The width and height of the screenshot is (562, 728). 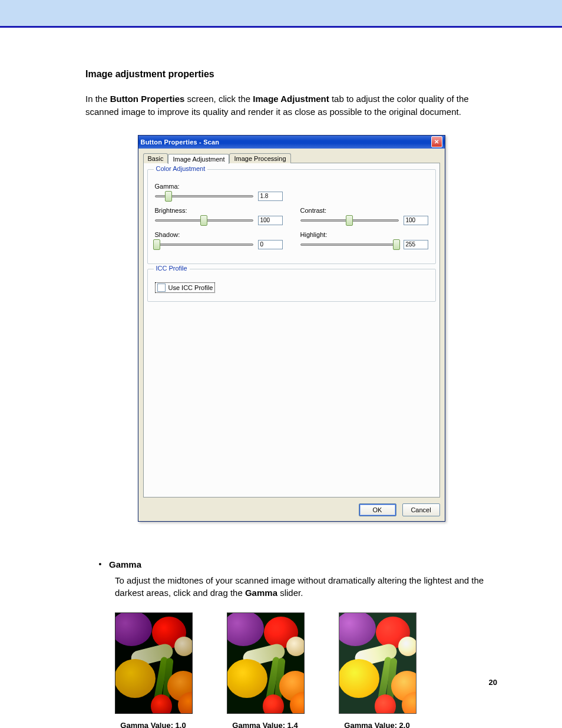 I want to click on group-color-adjustment: Color Adjustment Gamma: 1.8, so click(x=292, y=217).